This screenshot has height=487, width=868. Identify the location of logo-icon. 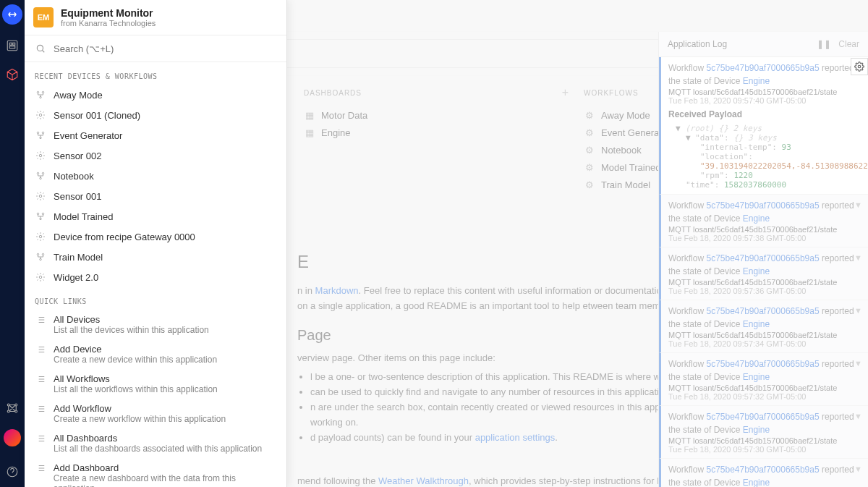
(12, 14).